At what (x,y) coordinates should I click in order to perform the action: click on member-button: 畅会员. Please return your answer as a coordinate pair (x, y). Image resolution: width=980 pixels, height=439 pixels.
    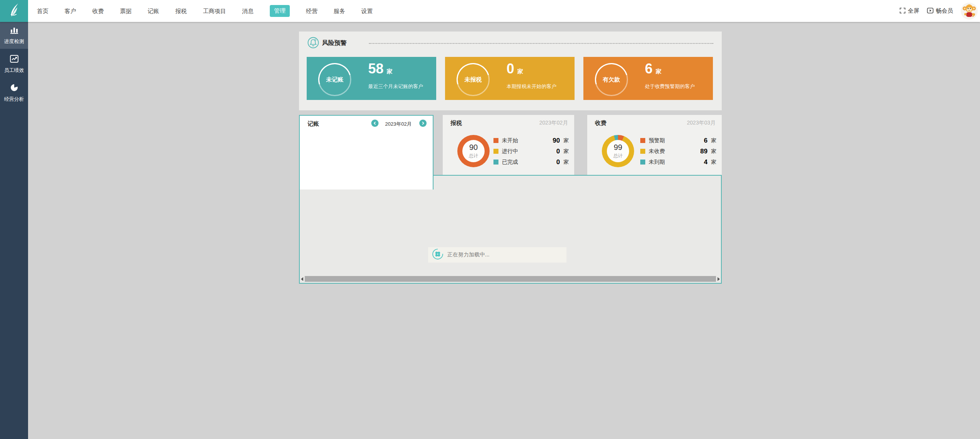
    Looking at the image, I should click on (940, 11).